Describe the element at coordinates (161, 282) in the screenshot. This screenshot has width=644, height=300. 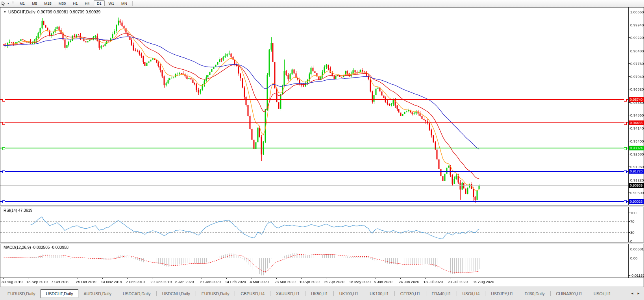
I see `date-axis-label: 20 Dec 2019` at that location.